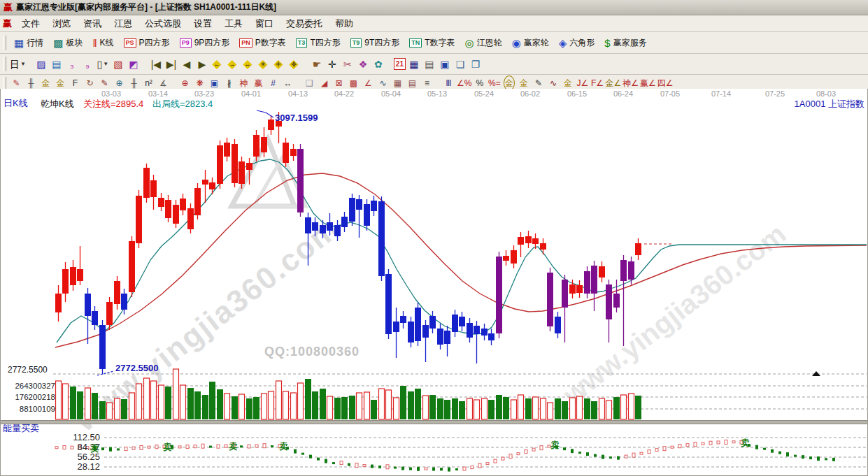  What do you see at coordinates (60, 83) in the screenshot?
I see `gold-grid2-tool: 金` at bounding box center [60, 83].